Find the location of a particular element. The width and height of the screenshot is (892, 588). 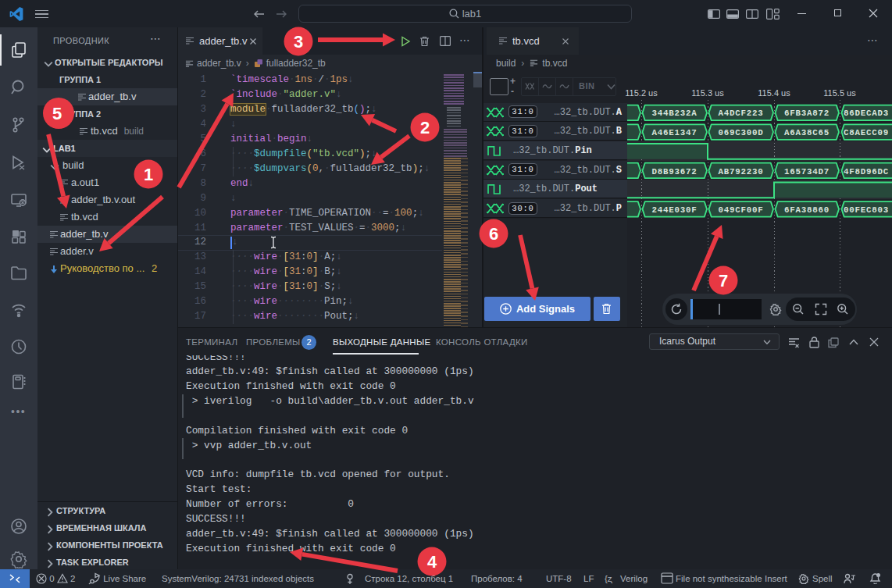

svg-text: 069C300D is located at coordinates (740, 133).